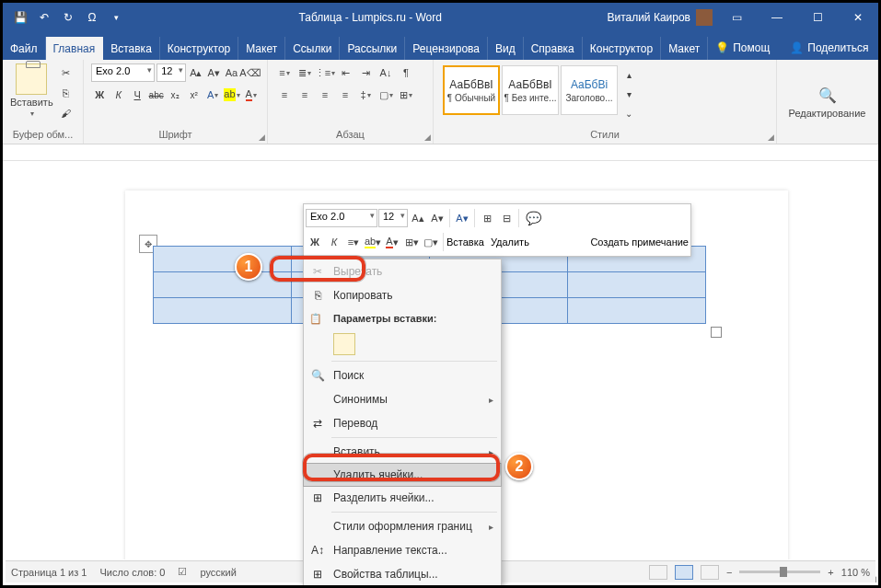 The width and height of the screenshot is (881, 588). What do you see at coordinates (553, 48) in the screenshot?
I see `tab-help: Справка` at bounding box center [553, 48].